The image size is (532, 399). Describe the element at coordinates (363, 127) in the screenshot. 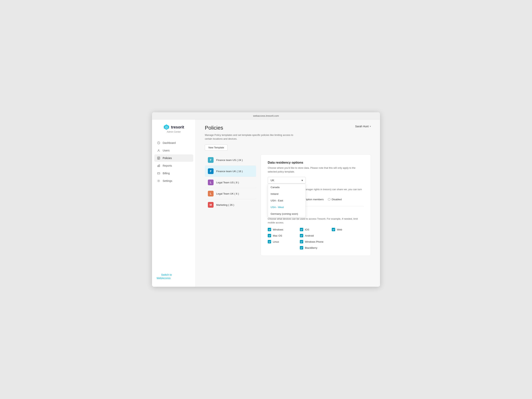

I see `user-menu: Sarah Hunt ▾` at that location.